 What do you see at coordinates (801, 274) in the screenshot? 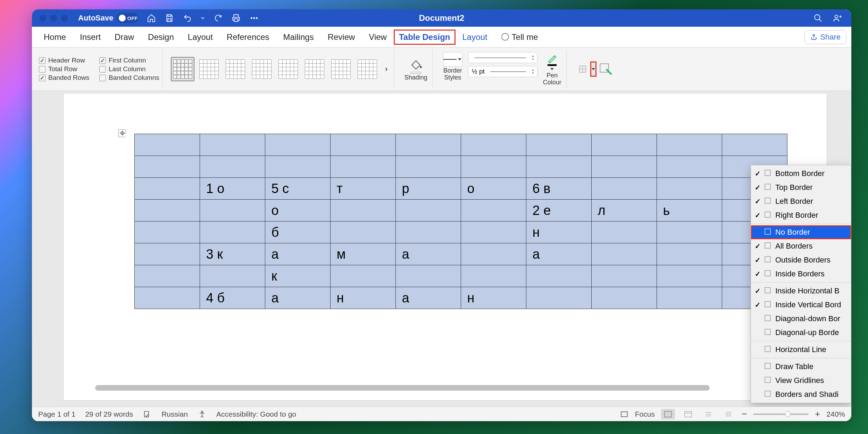
I see `menu-item: ✓Inside Borders` at bounding box center [801, 274].